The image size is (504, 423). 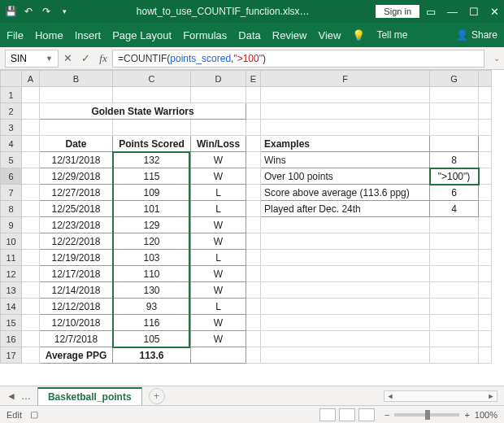 I want to click on tab-home: Home, so click(x=49, y=36).